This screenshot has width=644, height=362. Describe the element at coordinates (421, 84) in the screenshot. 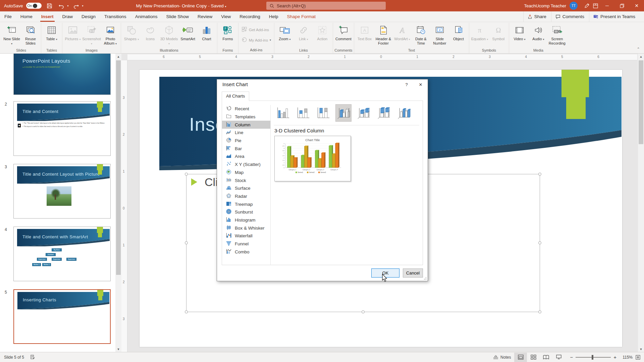

I see `dialog-close-icon: ✕` at that location.